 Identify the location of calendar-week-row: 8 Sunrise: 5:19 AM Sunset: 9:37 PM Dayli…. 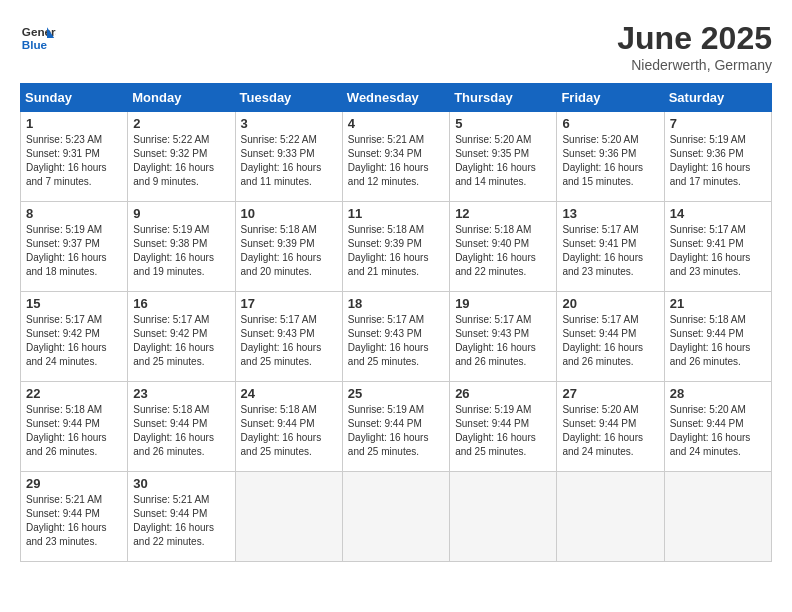
(396, 247).